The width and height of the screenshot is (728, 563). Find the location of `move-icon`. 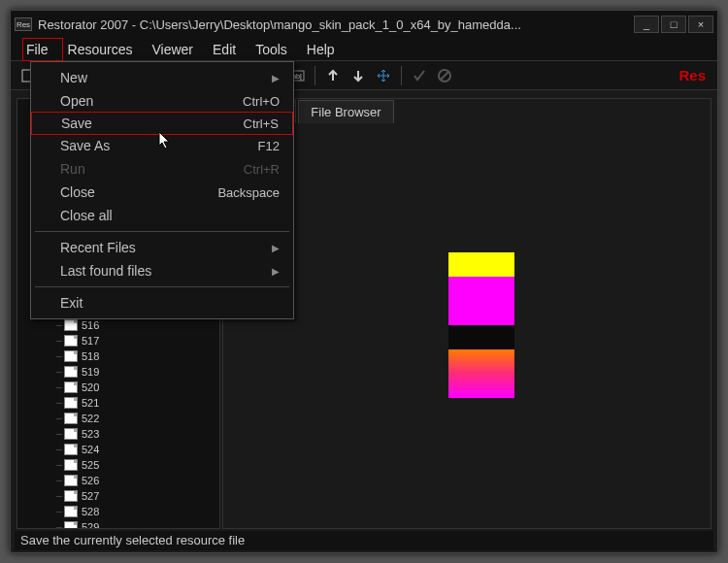

move-icon is located at coordinates (383, 76).